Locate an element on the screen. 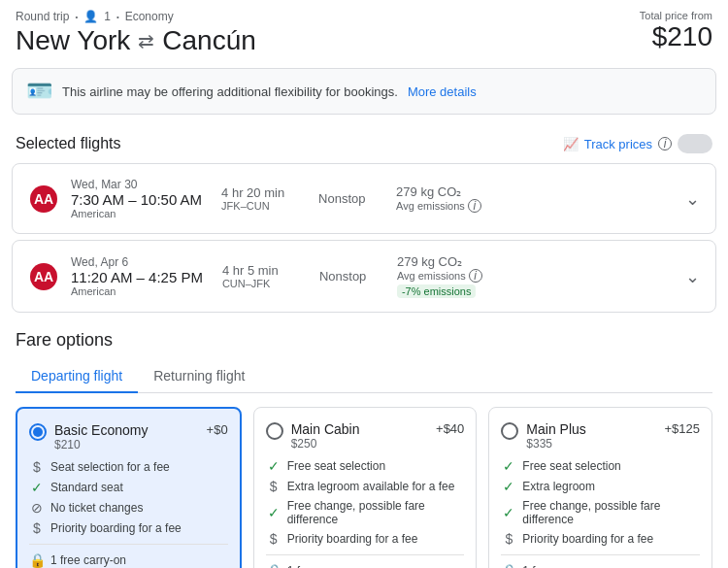 Image resolution: width=728 pixels, height=568 pixels. flight-route: JFK–CUN is located at coordinates (260, 206).